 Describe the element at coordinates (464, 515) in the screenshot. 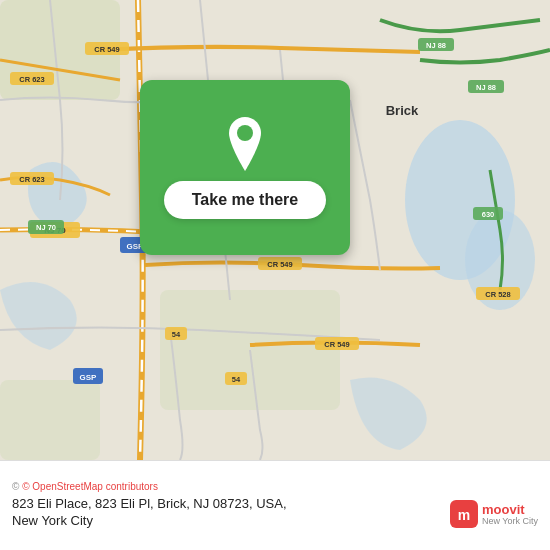

I see `svg-text: m` at that location.